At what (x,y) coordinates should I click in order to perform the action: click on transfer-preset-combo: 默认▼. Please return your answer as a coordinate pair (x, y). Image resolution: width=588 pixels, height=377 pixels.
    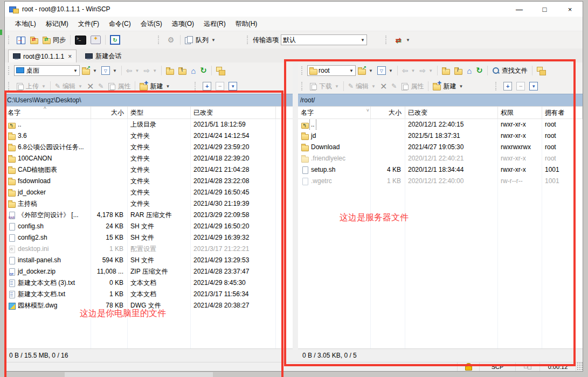
    Looking at the image, I should click on (324, 40).